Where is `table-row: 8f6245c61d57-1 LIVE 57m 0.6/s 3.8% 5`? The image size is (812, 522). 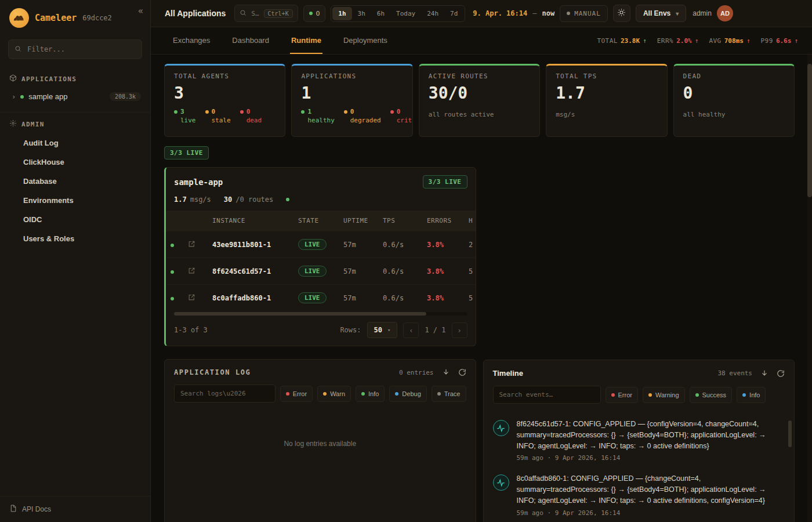
table-row: 8f6245c61d57-1 LIVE 57m 0.6/s 3.8% 5 is located at coordinates (321, 271).